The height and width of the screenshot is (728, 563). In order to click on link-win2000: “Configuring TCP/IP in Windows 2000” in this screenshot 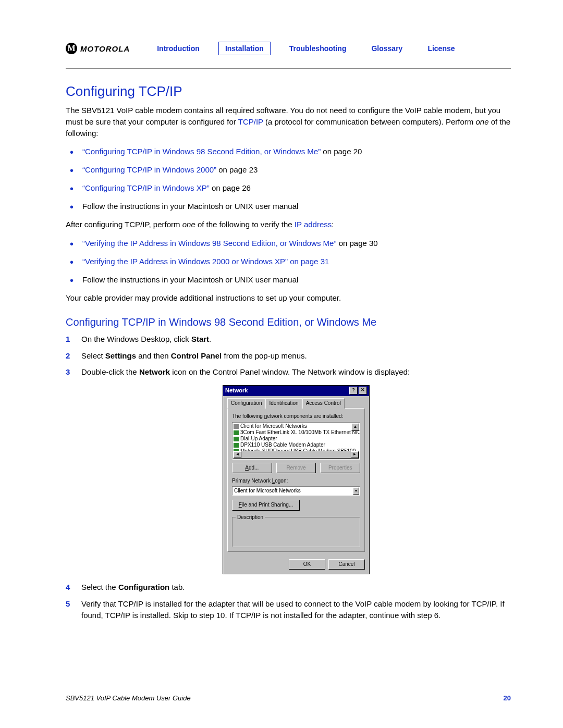, I will do `click(149, 170)`.